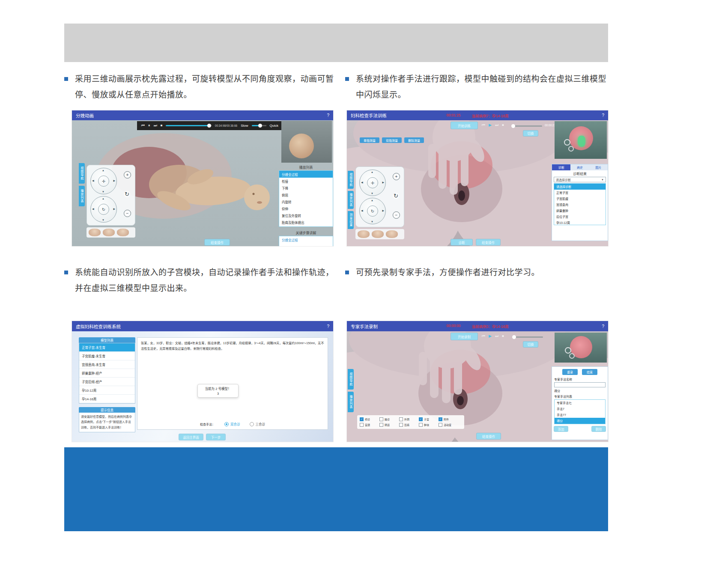  What do you see at coordinates (107, 365) in the screenshot?
I see `model-list-item: 宫颈息肉-未生育` at bounding box center [107, 365].